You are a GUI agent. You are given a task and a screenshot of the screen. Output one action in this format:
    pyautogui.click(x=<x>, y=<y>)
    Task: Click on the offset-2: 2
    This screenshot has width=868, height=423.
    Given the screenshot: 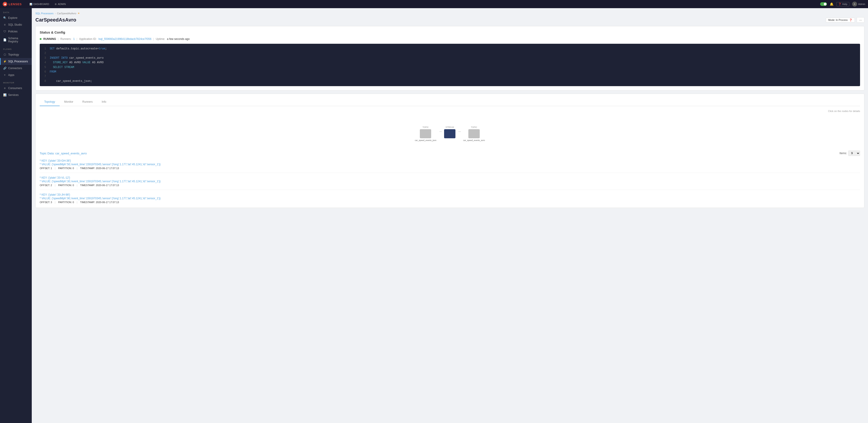 What is the action you would take?
    pyautogui.click(x=51, y=185)
    